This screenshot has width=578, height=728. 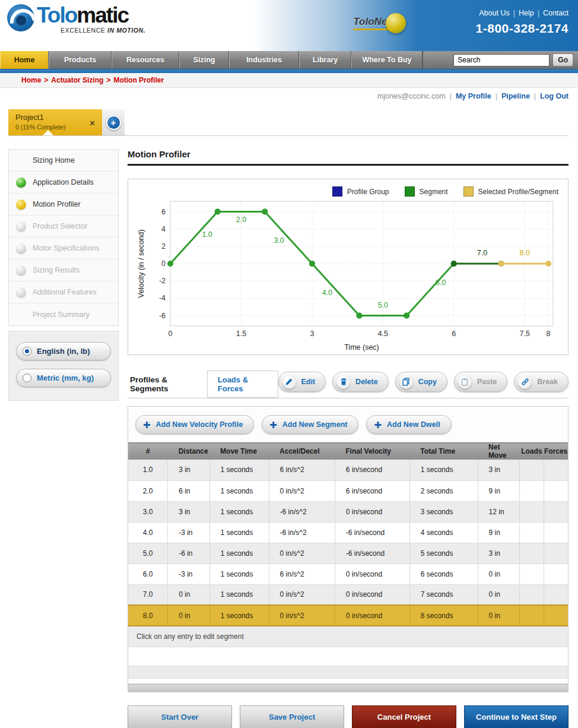 I want to click on nav-item-sizing: Sizing, so click(x=204, y=60).